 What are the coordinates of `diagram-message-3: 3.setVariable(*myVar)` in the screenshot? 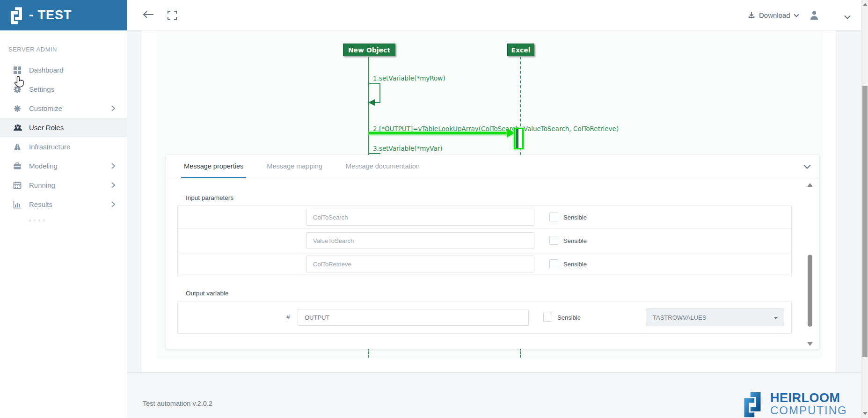 It's located at (408, 148).